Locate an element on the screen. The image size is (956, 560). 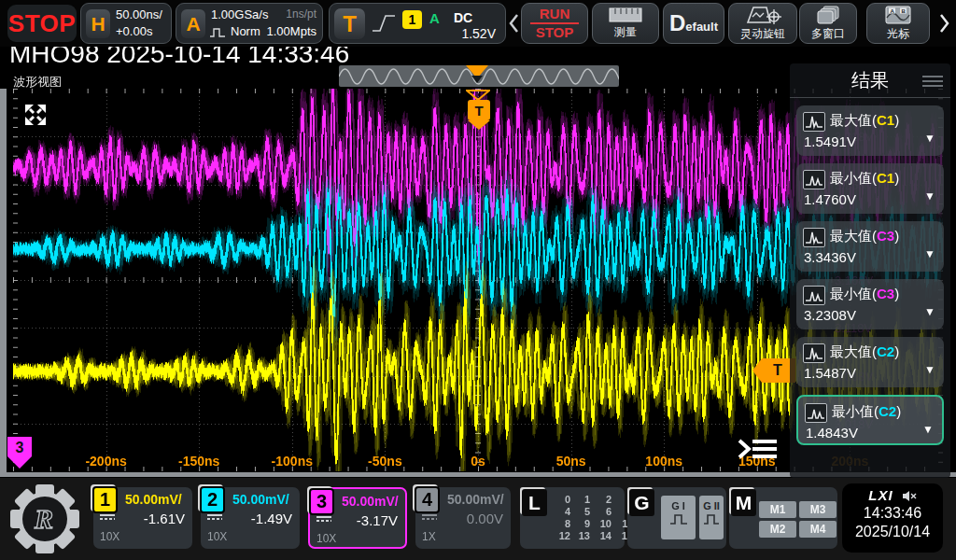
acquire-mode-icon is located at coordinates (219, 33).